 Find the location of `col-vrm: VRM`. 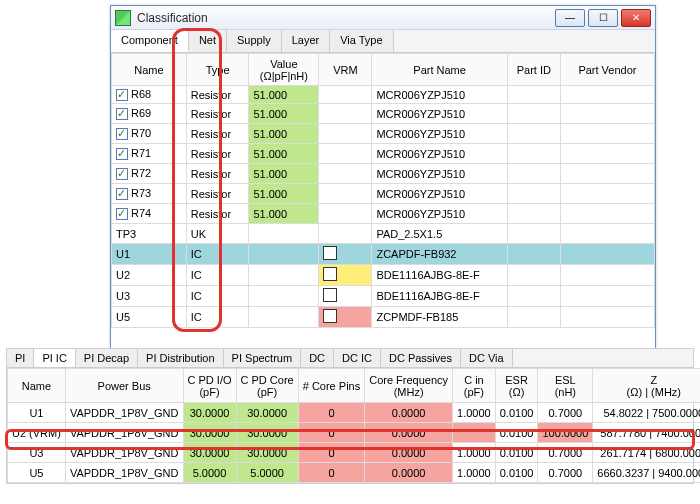

col-vrm: VRM is located at coordinates (346, 70).